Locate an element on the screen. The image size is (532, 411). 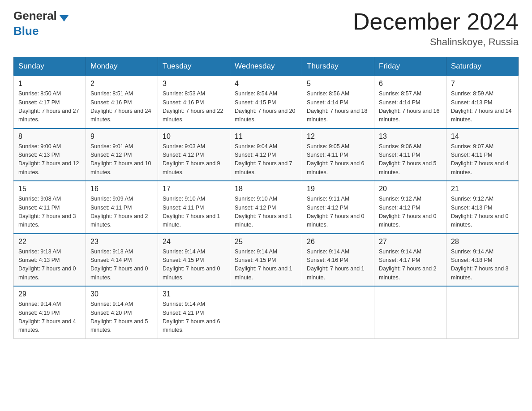
table-row: 16Sunrise: 9:09 AMSunset: 4:11 PMDayligh… is located at coordinates (122, 207).